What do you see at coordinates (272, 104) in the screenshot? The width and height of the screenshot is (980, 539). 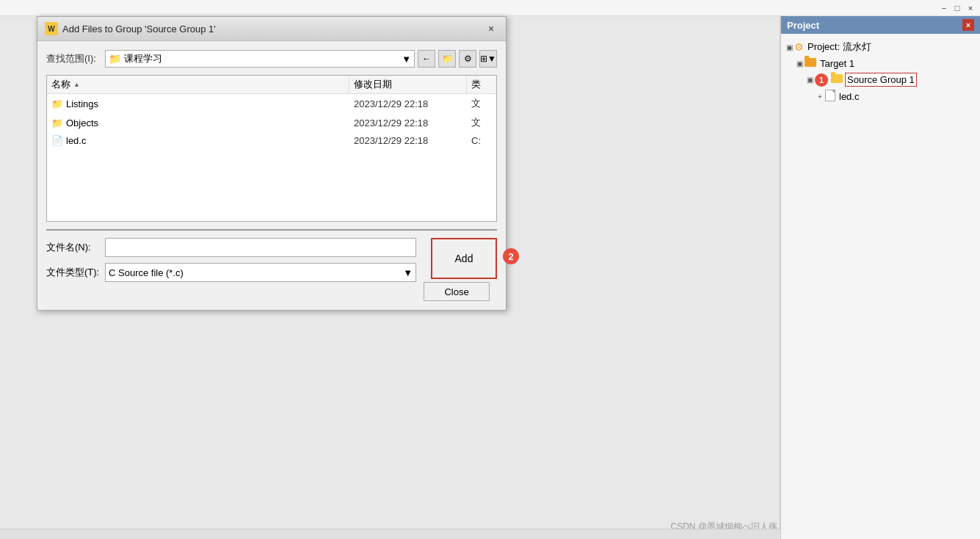 I see `list-item: 📁 Listings 2023/12/29 22:18 文` at bounding box center [272, 104].